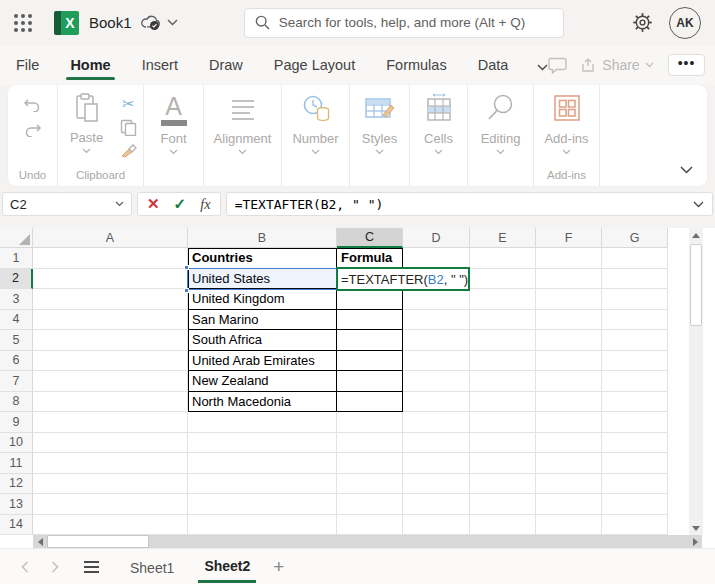 This screenshot has height=584, width=715. Describe the element at coordinates (262, 402) in the screenshot. I see `cell-B8: North Macedonia` at that location.